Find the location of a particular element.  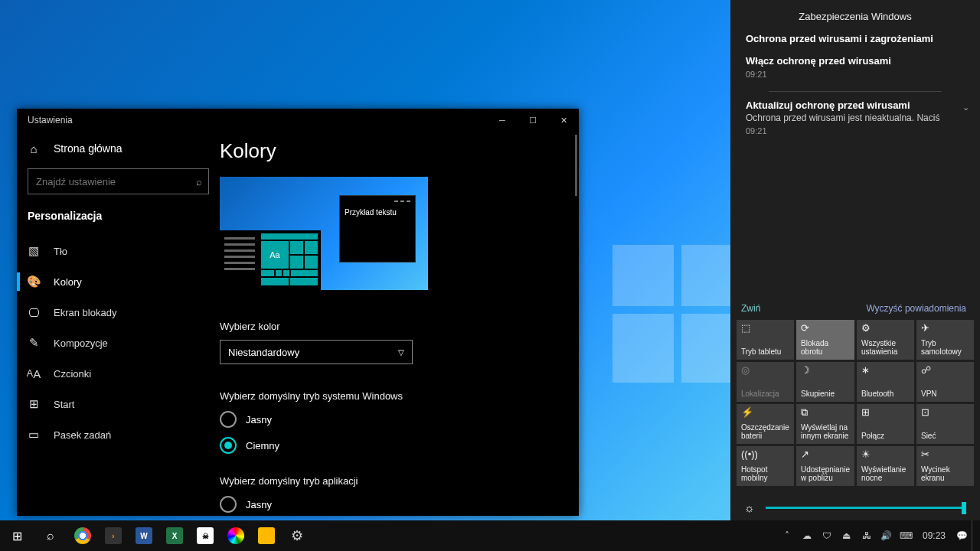

font-icon: AA is located at coordinates (34, 373).